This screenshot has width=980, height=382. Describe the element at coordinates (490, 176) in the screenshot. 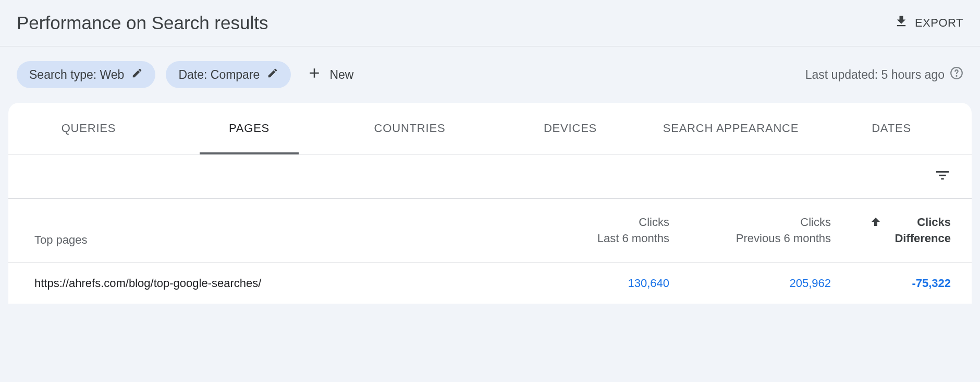

I see `table-toolbar` at that location.